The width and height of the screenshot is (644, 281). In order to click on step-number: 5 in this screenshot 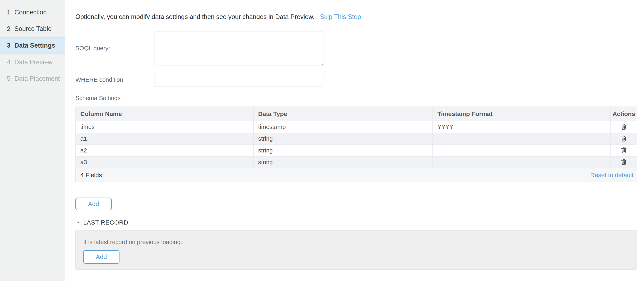, I will do `click(8, 79)`.